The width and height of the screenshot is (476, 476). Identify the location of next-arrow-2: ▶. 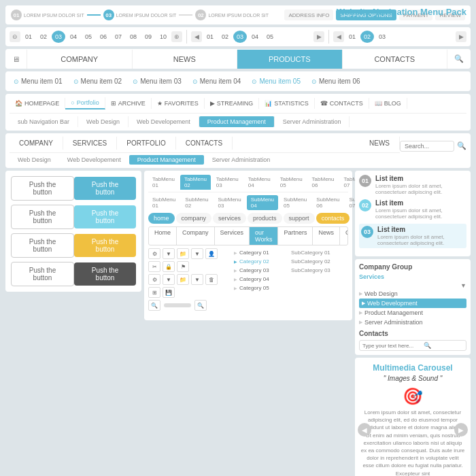
(319, 37).